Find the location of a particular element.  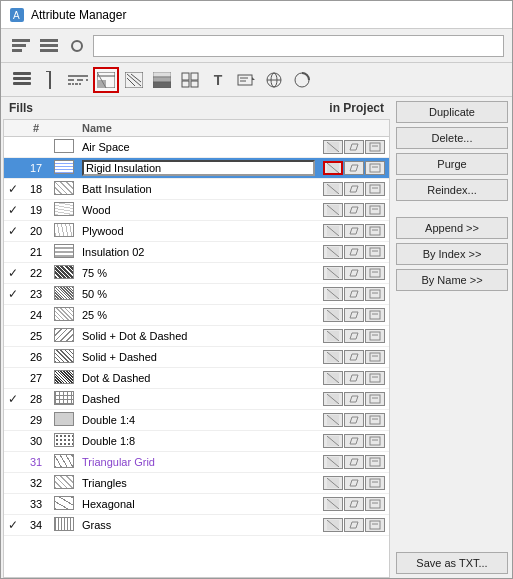

fills-icon-btn is located at coordinates (106, 80).